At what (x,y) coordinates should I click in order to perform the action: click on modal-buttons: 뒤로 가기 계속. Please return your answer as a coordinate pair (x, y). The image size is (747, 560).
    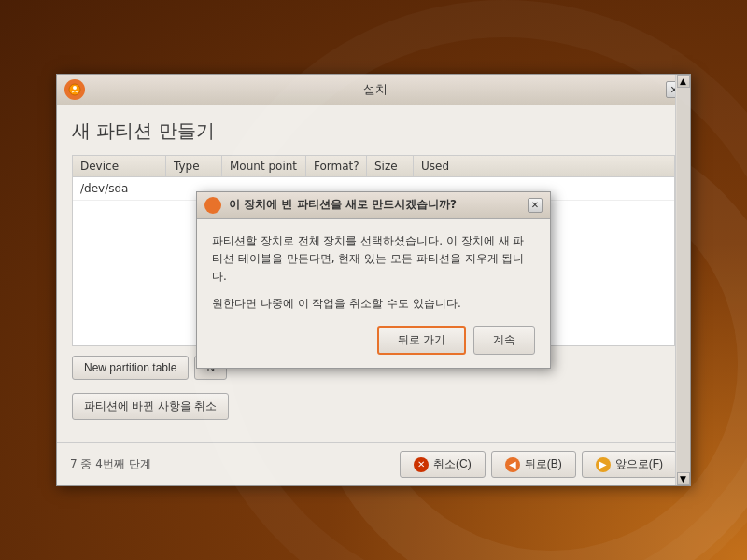
    Looking at the image, I should click on (374, 347).